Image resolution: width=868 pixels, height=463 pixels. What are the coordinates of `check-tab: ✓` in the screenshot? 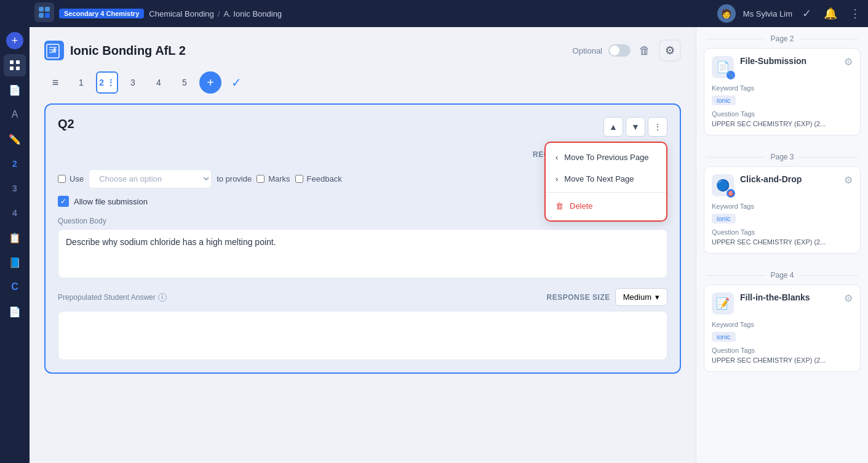 It's located at (236, 83).